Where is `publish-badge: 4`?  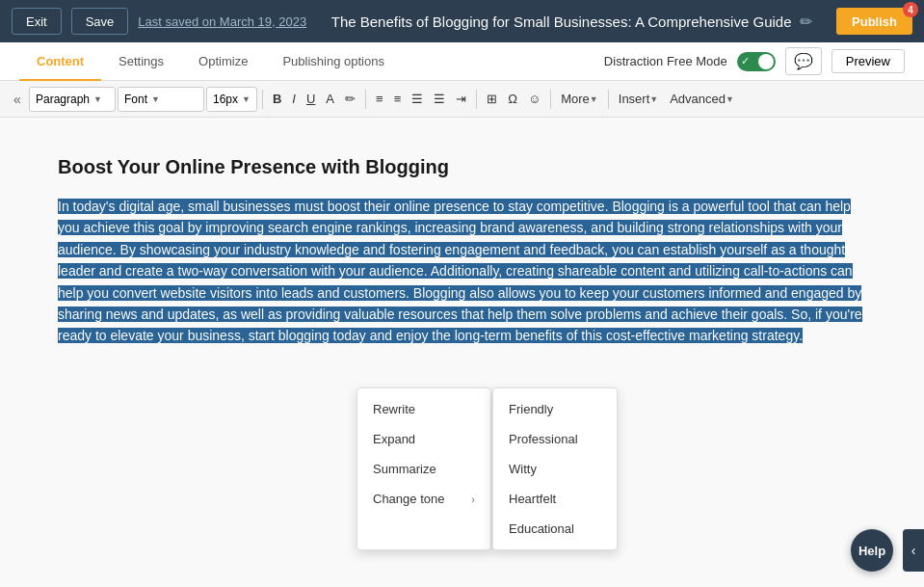
publish-badge: 4 is located at coordinates (911, 10).